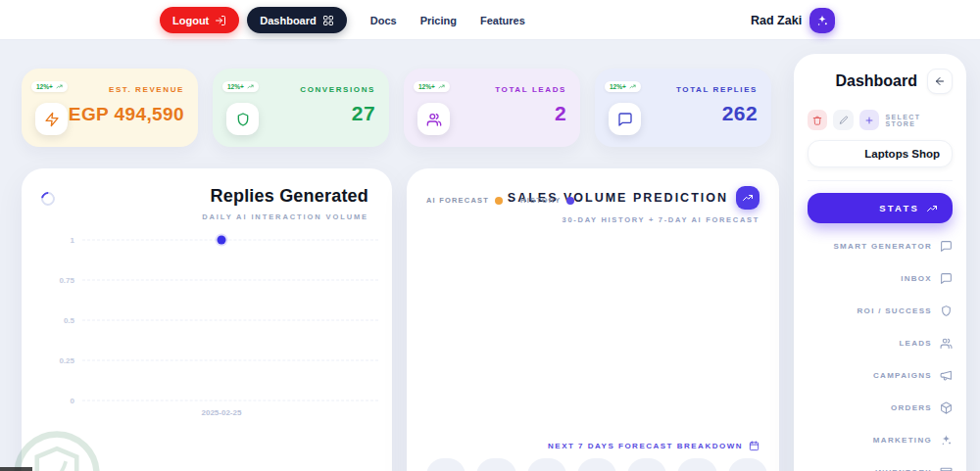  Describe the element at coordinates (364, 114) in the screenshot. I see `stat-value: 27` at that location.